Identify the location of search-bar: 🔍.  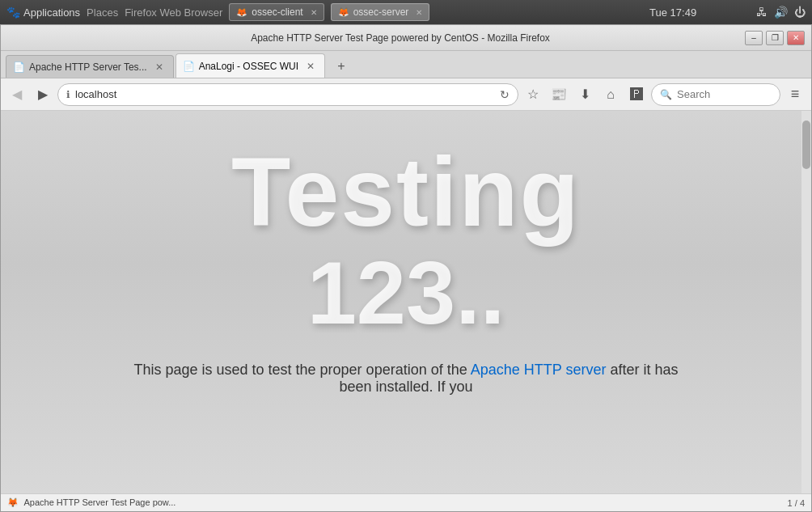
(716, 95).